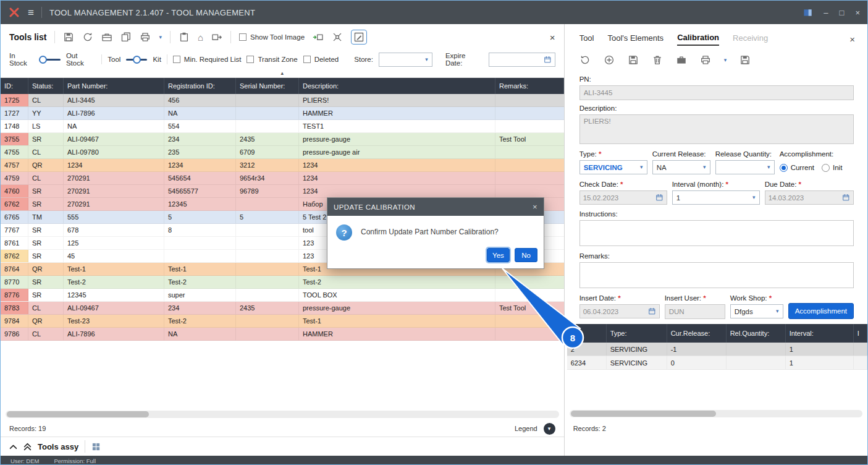  Describe the element at coordinates (717, 275) in the screenshot. I see `remarks-field` at that location.